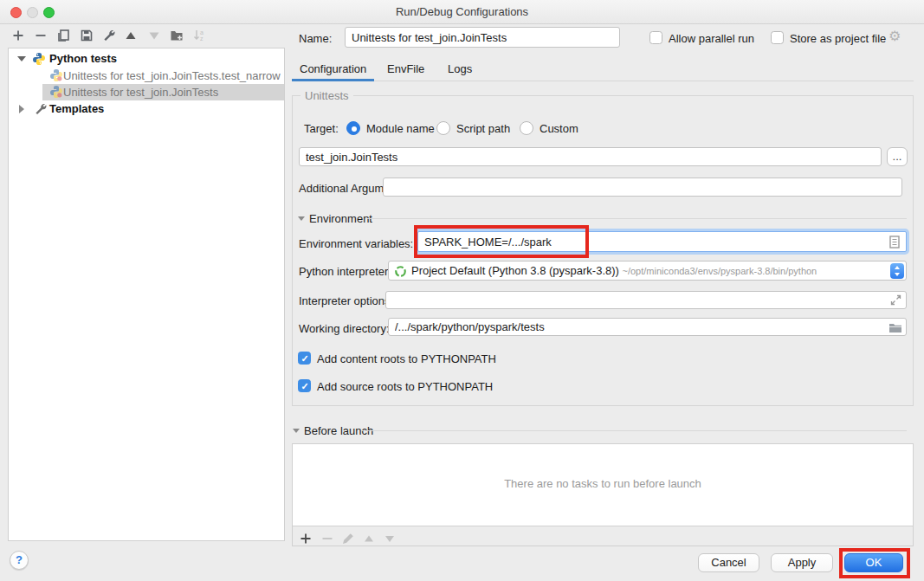  Describe the element at coordinates (603, 483) in the screenshot. I see `before-launch-empty-text: There are no tasks to run before launch` at that location.